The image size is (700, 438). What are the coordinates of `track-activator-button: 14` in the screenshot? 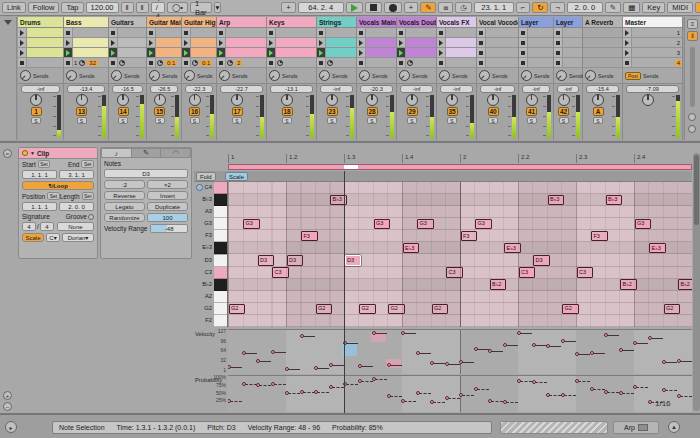 It's located at (124, 112).